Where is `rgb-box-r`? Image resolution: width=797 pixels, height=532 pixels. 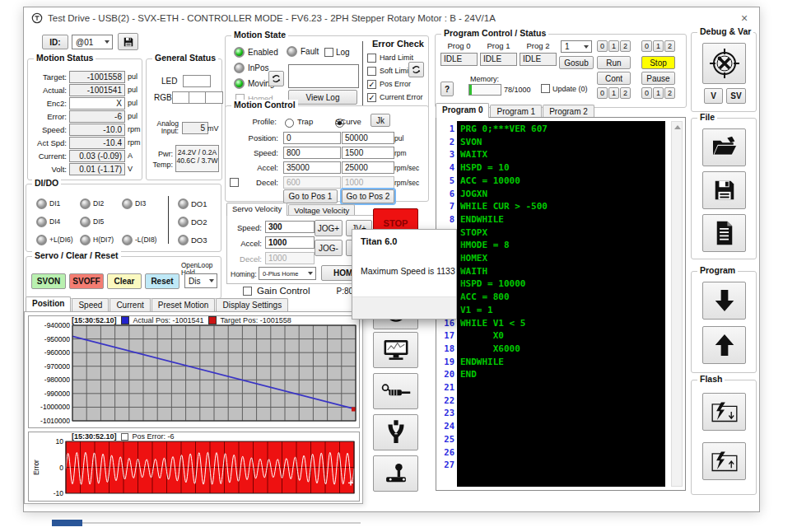 rgb-box-r is located at coordinates (181, 97).